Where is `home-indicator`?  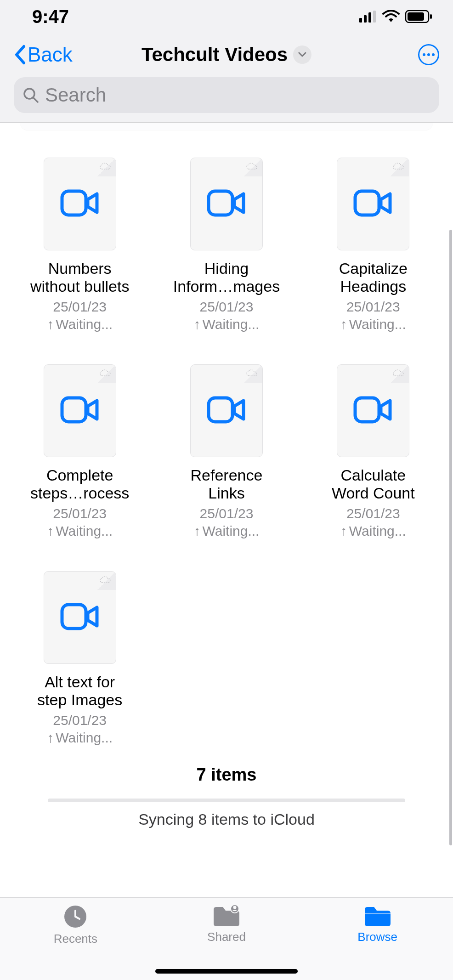
home-indicator is located at coordinates (226, 971).